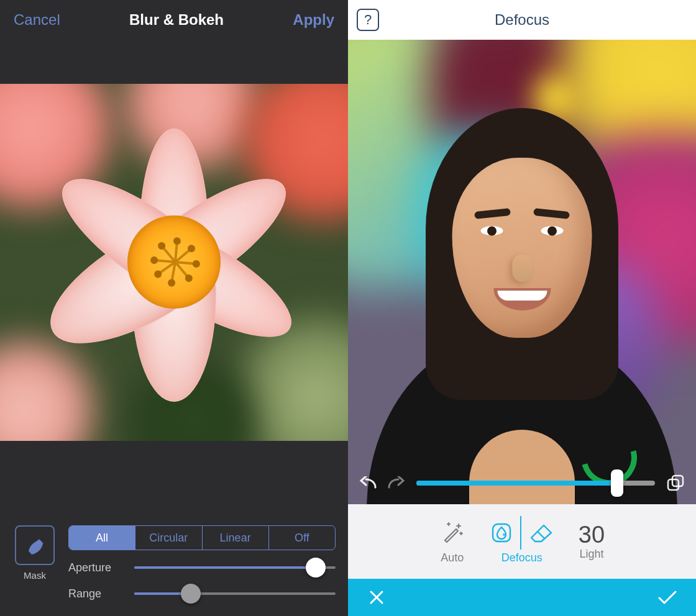  I want to click on segment-all: All, so click(102, 538).